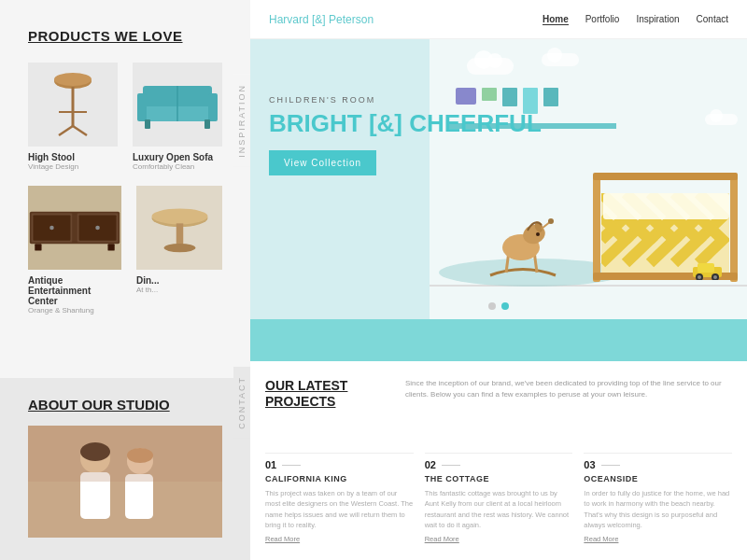 Image resolution: width=747 pixels, height=560 pixels. I want to click on project-desc-1: This project was taken on by a team of o…, so click(340, 510).